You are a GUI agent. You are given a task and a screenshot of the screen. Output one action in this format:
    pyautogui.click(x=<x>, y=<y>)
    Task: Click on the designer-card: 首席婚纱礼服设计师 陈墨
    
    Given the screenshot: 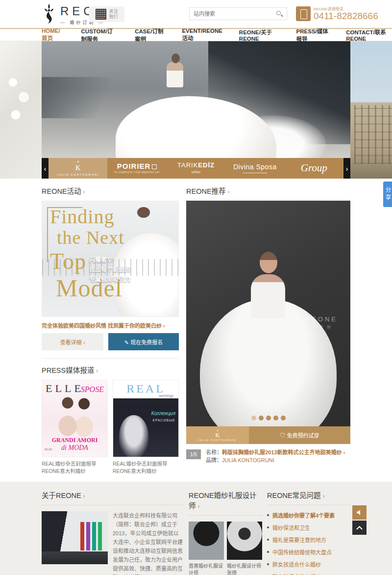 What is the action you would take?
    pyautogui.click(x=206, y=549)
    